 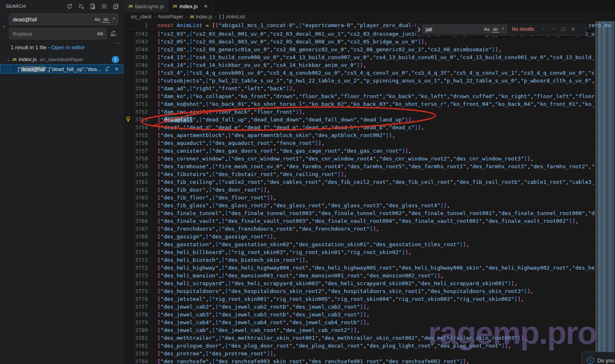 I want to click on line-number: 3758, so click(x=136, y=158).